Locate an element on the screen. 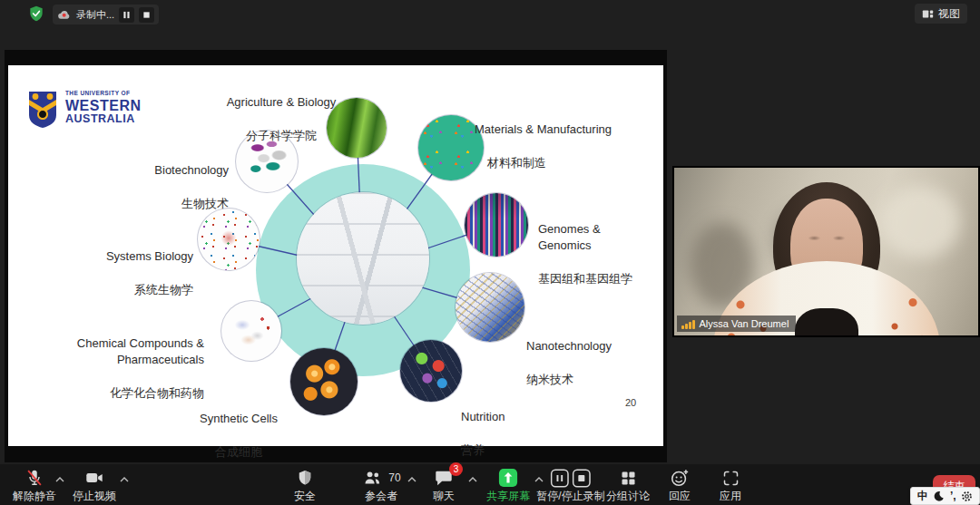 Image resolution: width=980 pixels, height=505 pixels. genomes-genomics-image is located at coordinates (496, 225).